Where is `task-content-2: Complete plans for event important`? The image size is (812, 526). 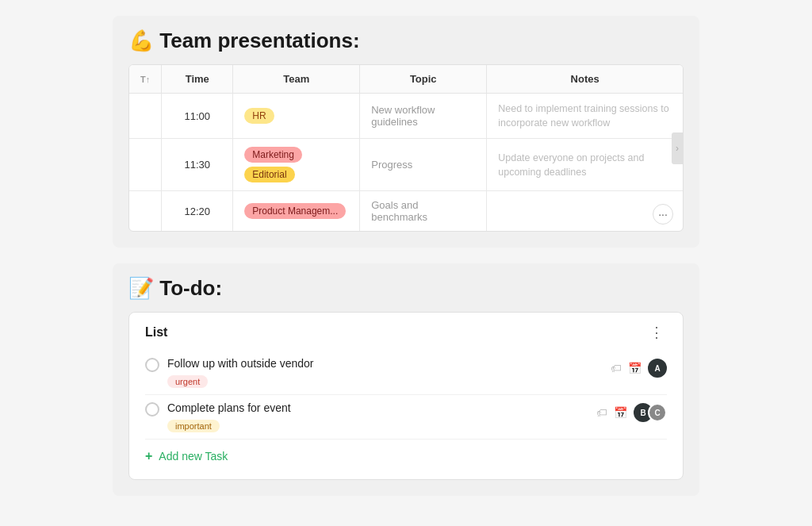
task-content-2: Complete plans for event important is located at coordinates (377, 417).